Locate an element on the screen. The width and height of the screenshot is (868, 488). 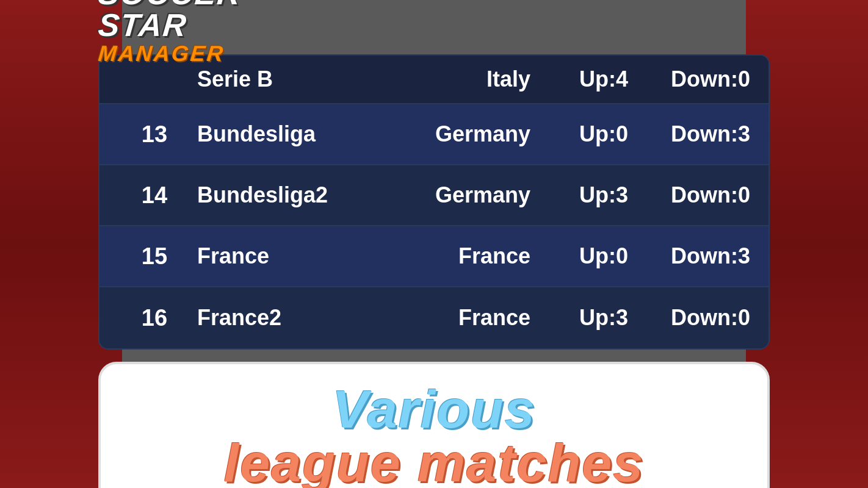
row-number: 16 is located at coordinates (154, 318).